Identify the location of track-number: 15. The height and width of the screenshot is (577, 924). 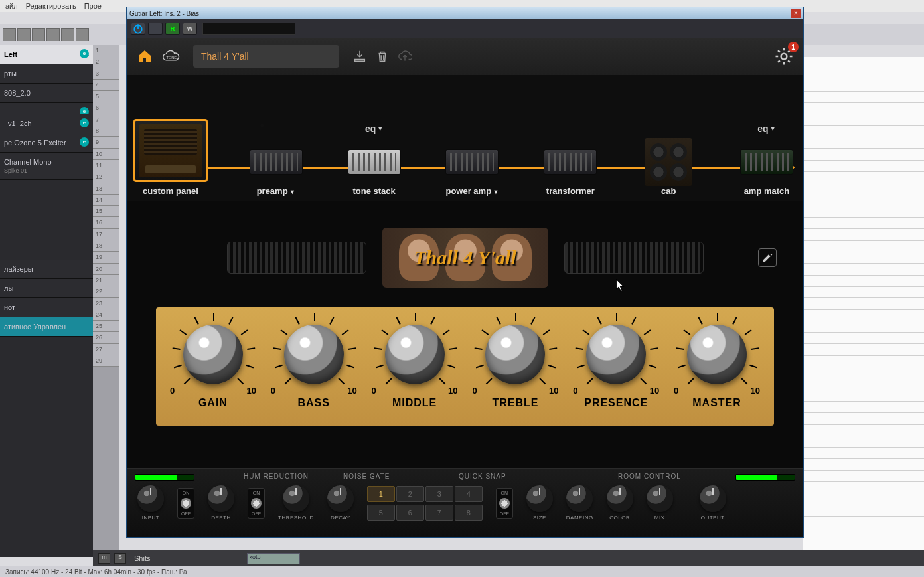
(106, 211).